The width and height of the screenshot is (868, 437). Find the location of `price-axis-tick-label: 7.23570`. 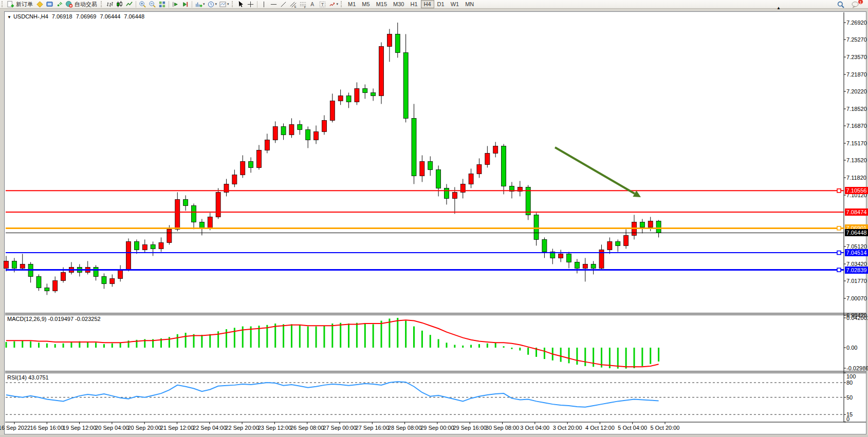

price-axis-tick-label: 7.23570 is located at coordinates (857, 58).